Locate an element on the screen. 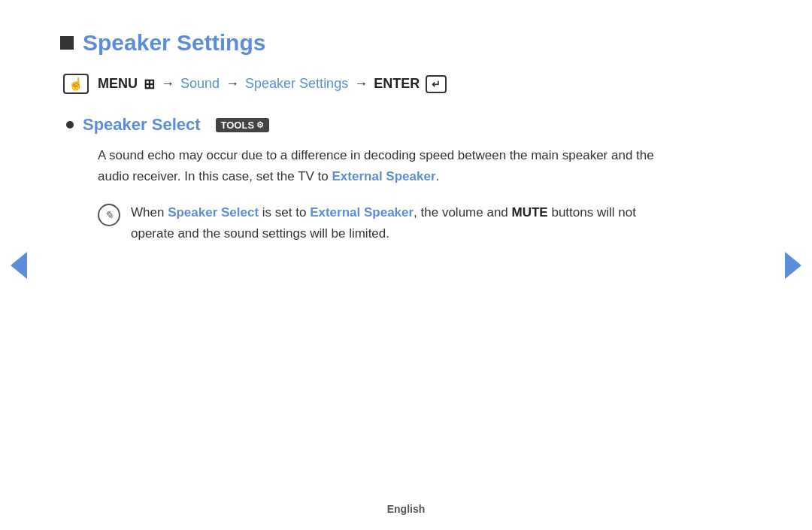 The width and height of the screenshot is (812, 530). menu-icon: ☝ is located at coordinates (76, 84).